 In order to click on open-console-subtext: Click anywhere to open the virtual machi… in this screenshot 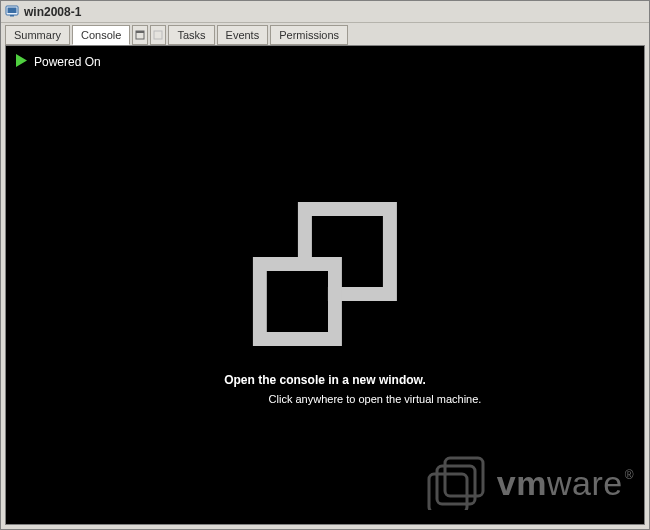, I will do `click(326, 399)`.